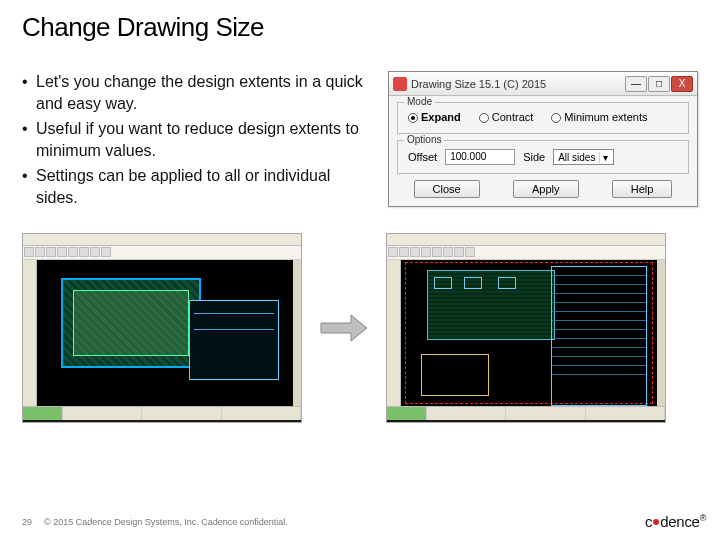  I want to click on apply-button: Apply, so click(546, 189).